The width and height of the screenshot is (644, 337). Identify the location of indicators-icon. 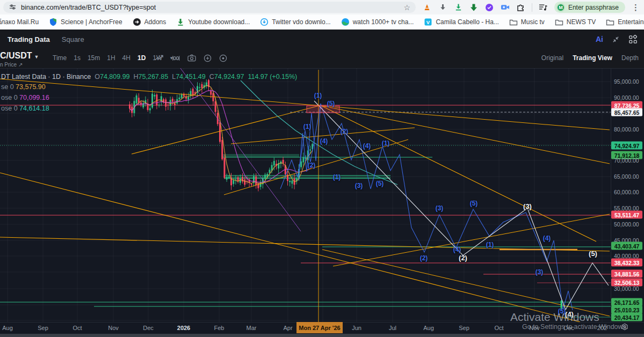
(176, 58).